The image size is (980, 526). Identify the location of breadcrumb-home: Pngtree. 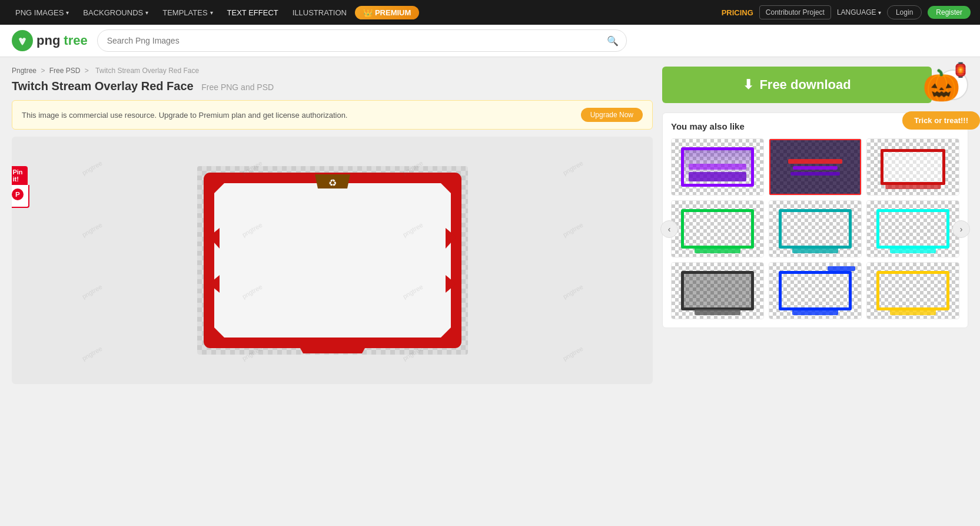
(24, 71).